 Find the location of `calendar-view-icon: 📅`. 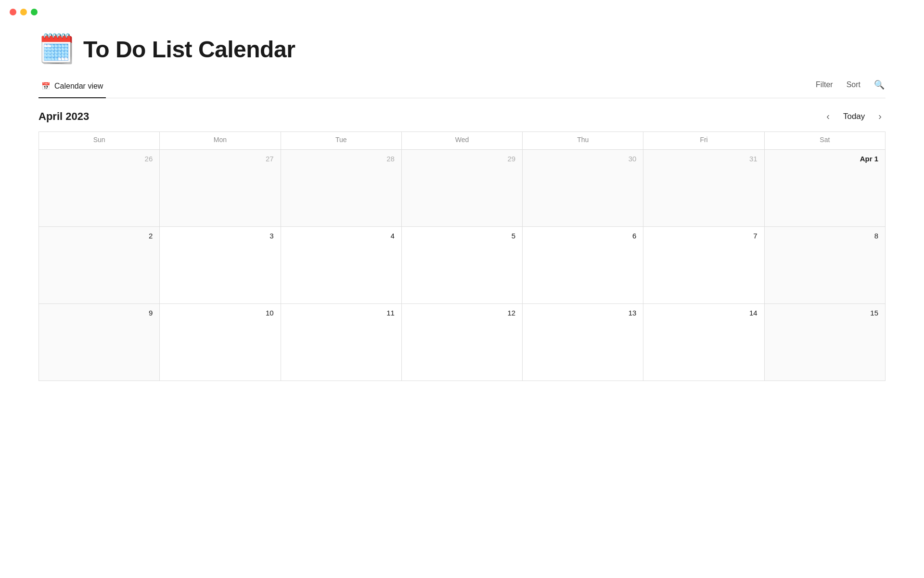

calendar-view-icon: 📅 is located at coordinates (46, 86).